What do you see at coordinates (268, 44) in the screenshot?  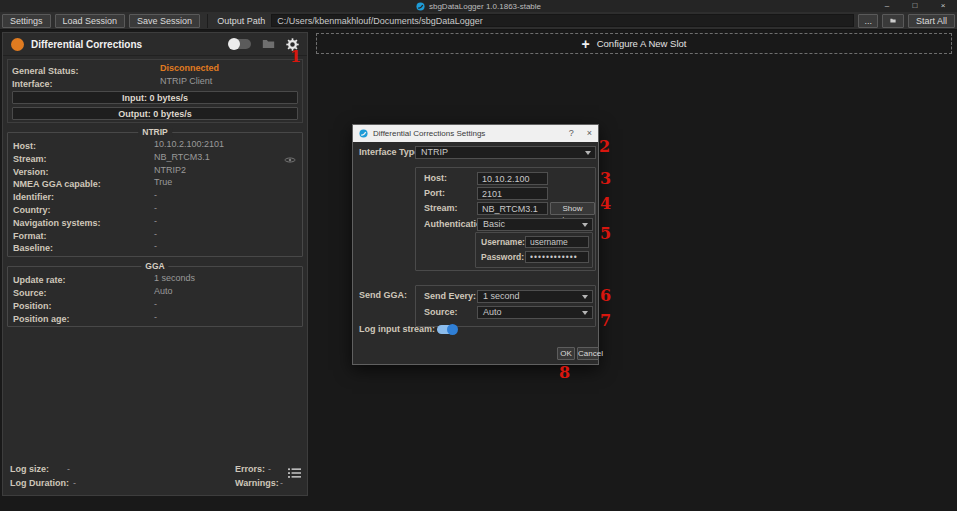 I see `folder-icon` at bounding box center [268, 44].